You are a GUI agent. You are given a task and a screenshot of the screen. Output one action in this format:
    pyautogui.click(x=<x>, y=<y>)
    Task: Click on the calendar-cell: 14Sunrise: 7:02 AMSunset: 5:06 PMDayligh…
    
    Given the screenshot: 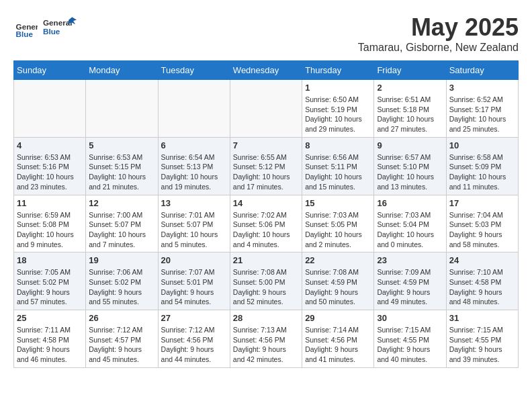 What is the action you would take?
    pyautogui.click(x=266, y=224)
    